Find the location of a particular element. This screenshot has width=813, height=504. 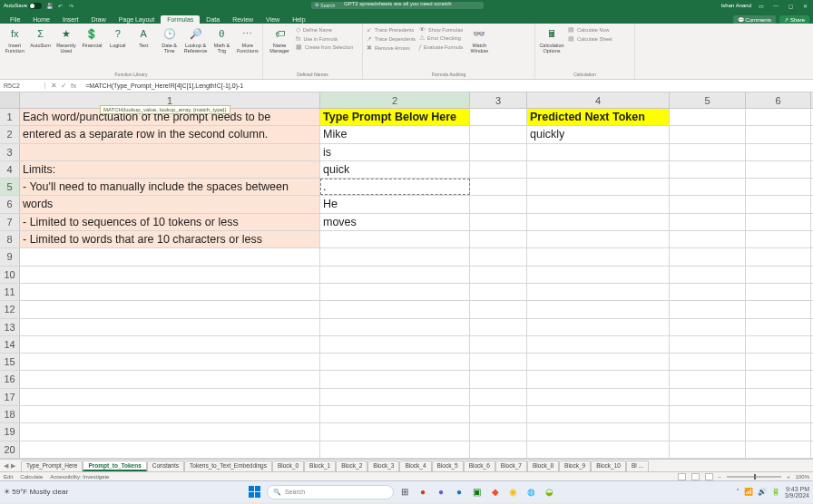

select-all-corner is located at coordinates (10, 100).